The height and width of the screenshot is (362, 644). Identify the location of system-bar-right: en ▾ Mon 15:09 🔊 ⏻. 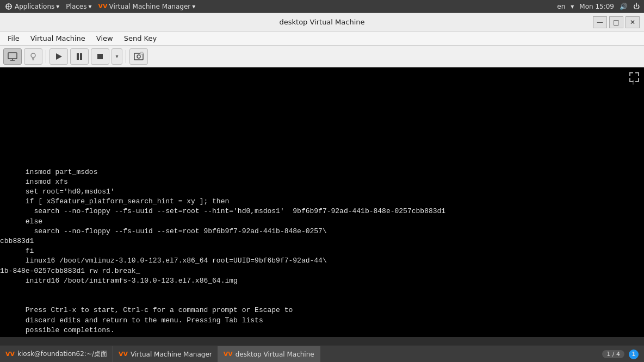
(598, 7).